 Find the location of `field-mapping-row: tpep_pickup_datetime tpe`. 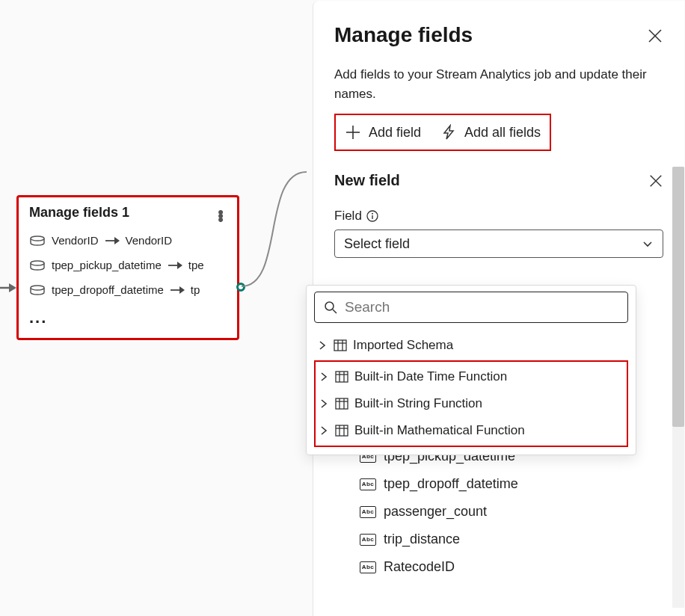

field-mapping-row: tpep_pickup_datetime tpe is located at coordinates (128, 265).